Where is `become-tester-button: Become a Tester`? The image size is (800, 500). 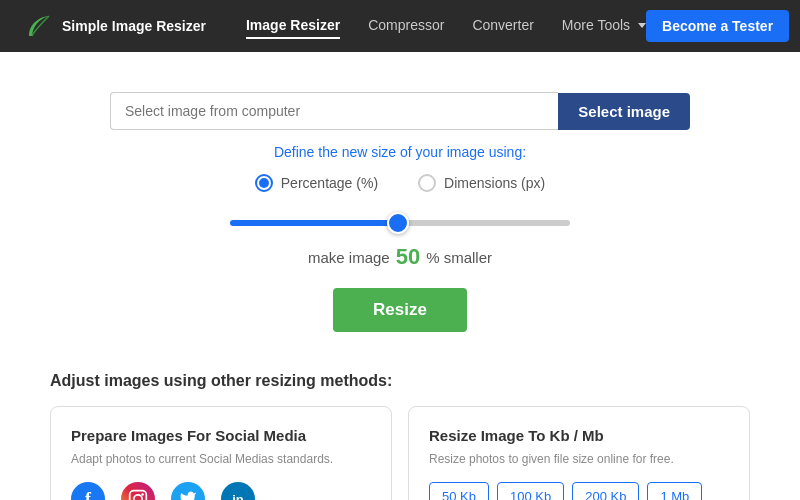
become-tester-button: Become a Tester is located at coordinates (718, 26).